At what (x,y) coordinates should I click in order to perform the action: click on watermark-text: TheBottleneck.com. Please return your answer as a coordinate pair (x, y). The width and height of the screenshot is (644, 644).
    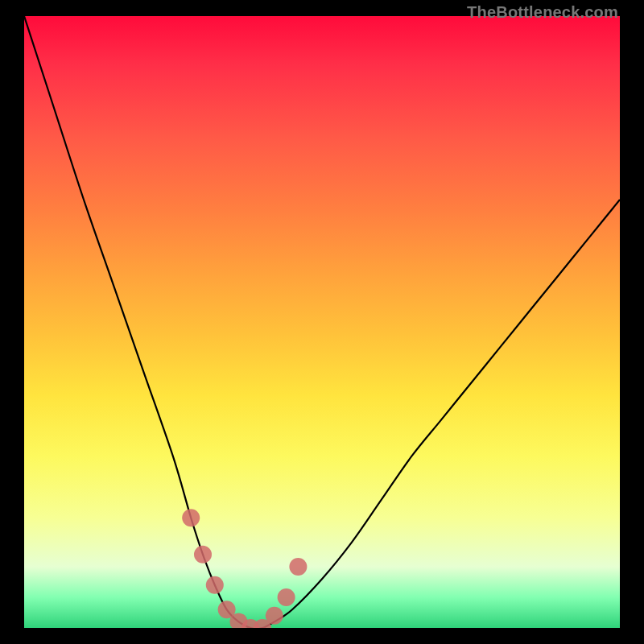
    Looking at the image, I should click on (543, 13).